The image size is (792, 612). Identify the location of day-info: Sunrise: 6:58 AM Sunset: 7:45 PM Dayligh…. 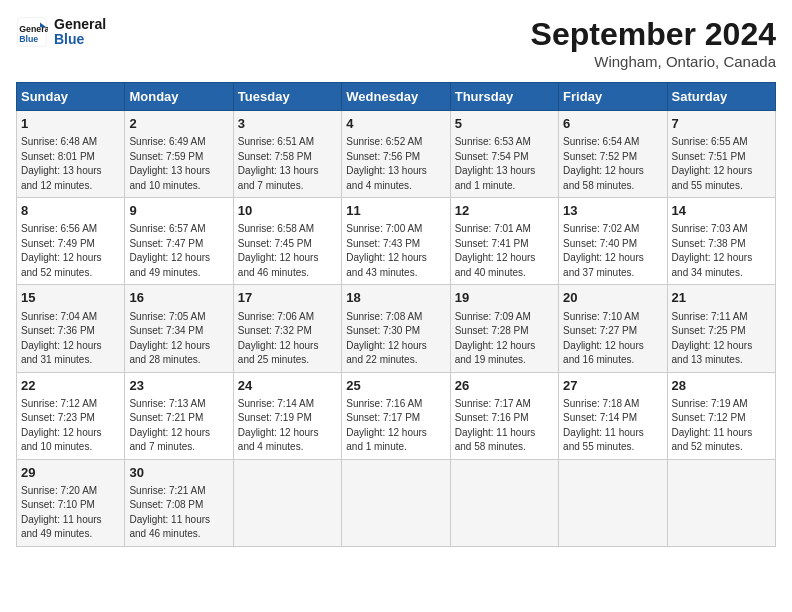
(288, 251).